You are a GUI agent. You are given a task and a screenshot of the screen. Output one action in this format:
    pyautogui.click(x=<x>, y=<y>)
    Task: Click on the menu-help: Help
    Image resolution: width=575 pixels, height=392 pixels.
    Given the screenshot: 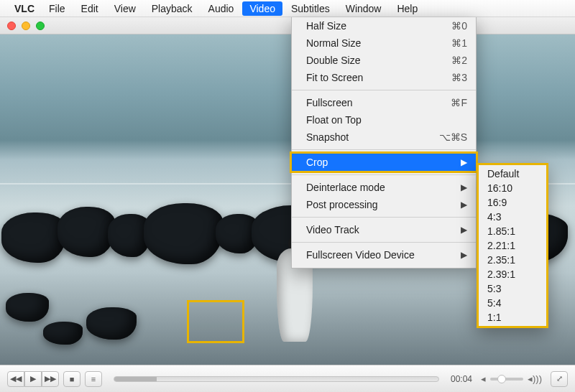 What is the action you would take?
    pyautogui.click(x=407, y=9)
    